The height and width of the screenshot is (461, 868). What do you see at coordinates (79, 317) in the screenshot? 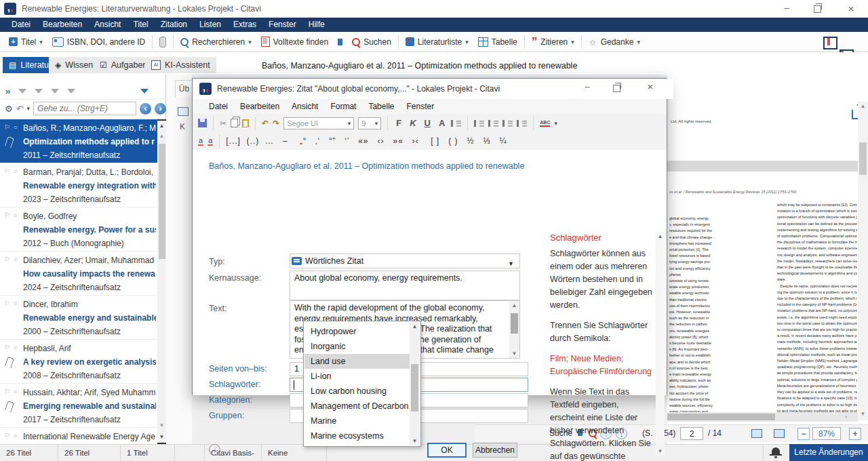
I see `reference-row: ⚐ ○ Dincer, Ibrahim Renewable energy and…` at bounding box center [79, 317].